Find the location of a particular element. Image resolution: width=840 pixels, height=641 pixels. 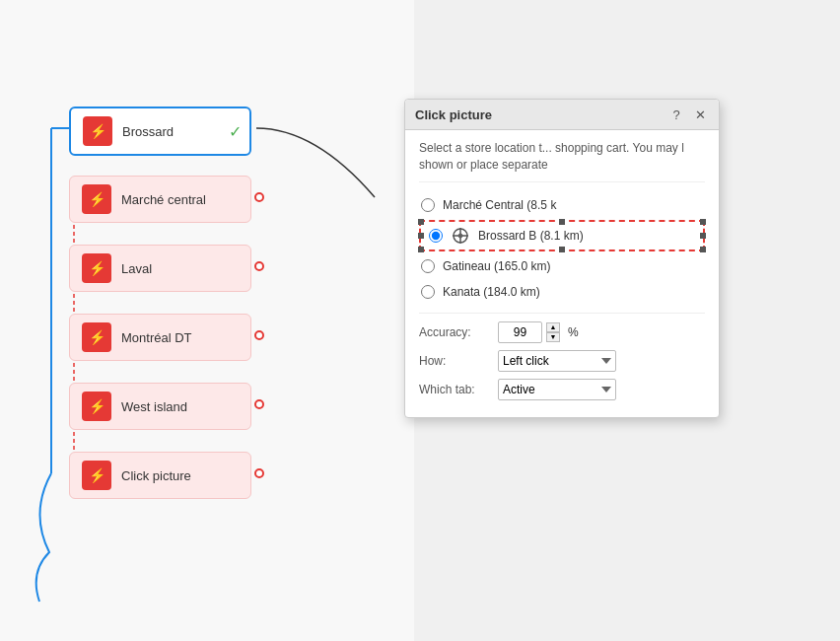

how-label: How: is located at coordinates (458, 361).